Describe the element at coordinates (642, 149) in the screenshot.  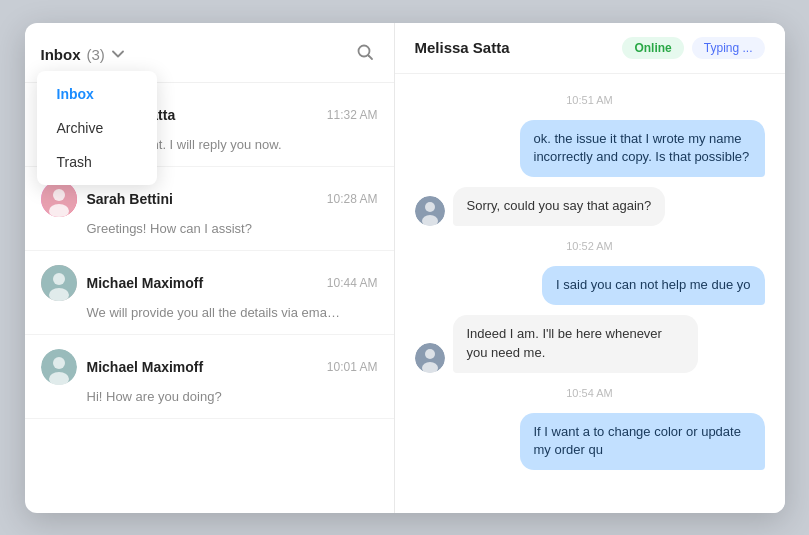
I see `message-bubble-outgoing-1: ok. the issue it that I wrote my name in…` at that location.